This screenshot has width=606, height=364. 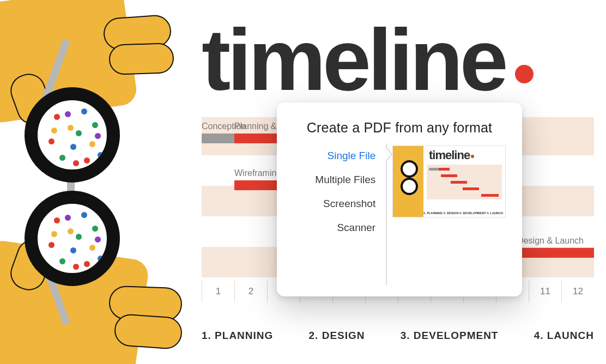 What do you see at coordinates (72, 239) in the screenshot?
I see `glasses-lens-bottom` at bounding box center [72, 239].